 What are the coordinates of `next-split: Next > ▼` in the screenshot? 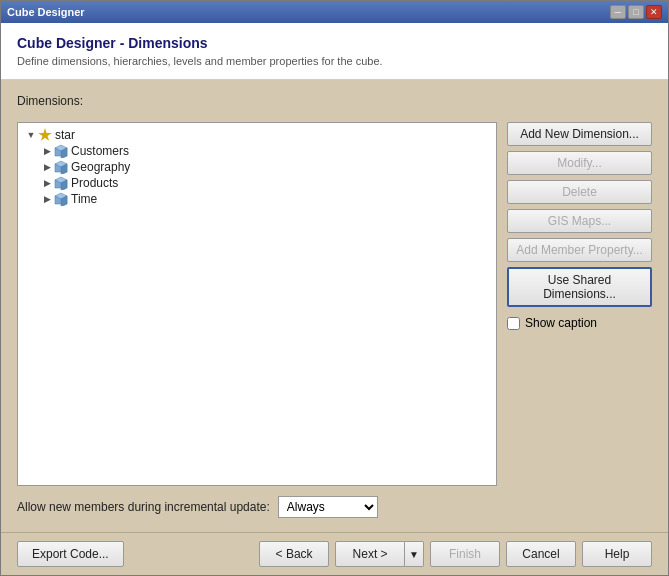 It's located at (380, 554).